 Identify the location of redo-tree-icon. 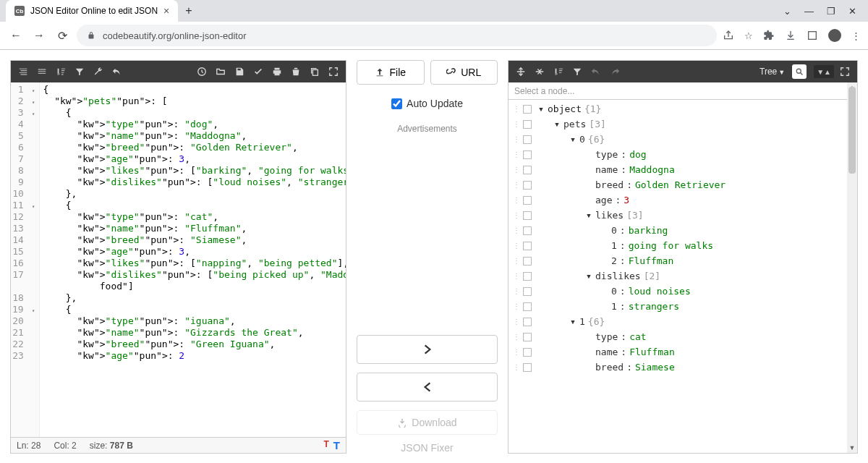
(615, 72).